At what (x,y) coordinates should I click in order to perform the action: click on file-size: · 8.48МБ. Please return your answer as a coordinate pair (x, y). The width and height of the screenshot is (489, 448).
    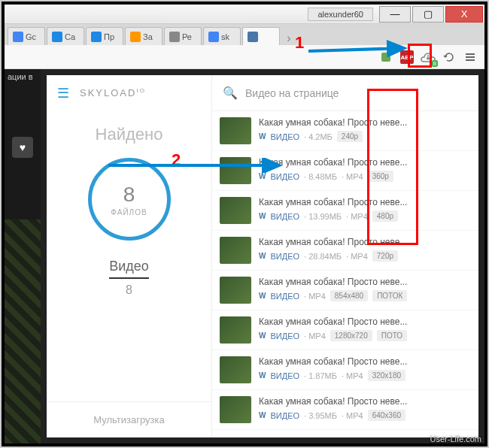
    Looking at the image, I should click on (320, 177).